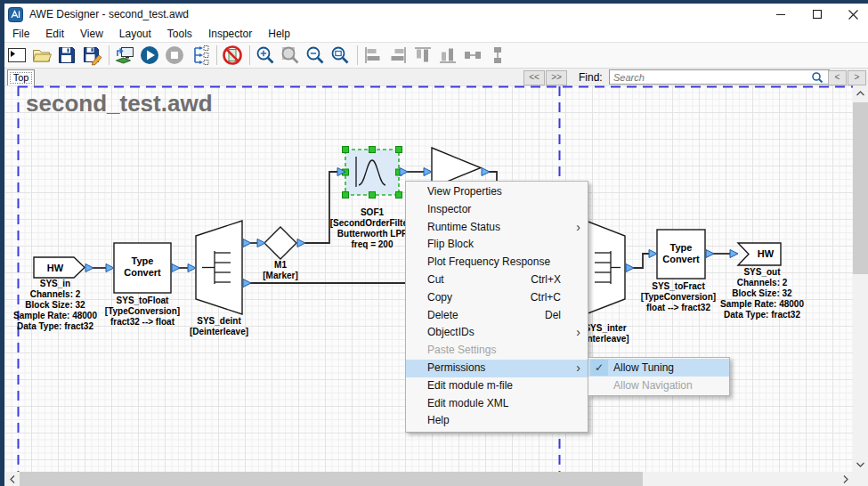 This screenshot has width=868, height=486. Describe the element at coordinates (55, 34) in the screenshot. I see `menu-edit: Edit` at that location.